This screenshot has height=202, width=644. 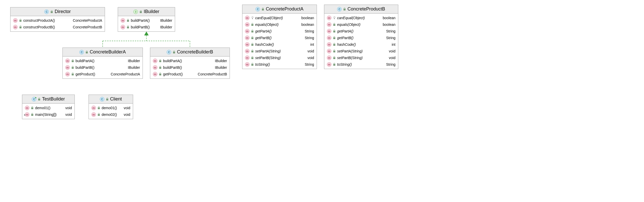 What do you see at coordinates (103, 74) in the screenshot?
I see `member-row: m getProduct() ConcreteProductA` at bounding box center [103, 74].